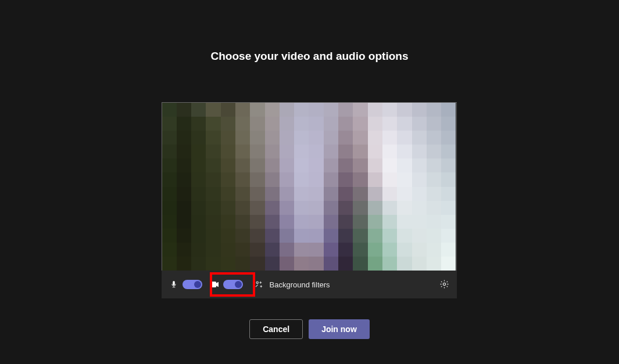  I want to click on controls-bar: Background filters, so click(309, 284).